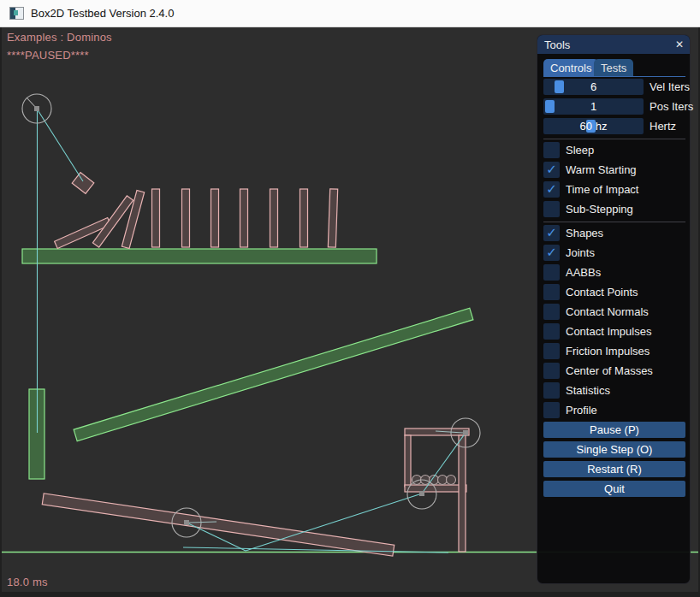  I want to click on cradle-top-bar, so click(436, 432).